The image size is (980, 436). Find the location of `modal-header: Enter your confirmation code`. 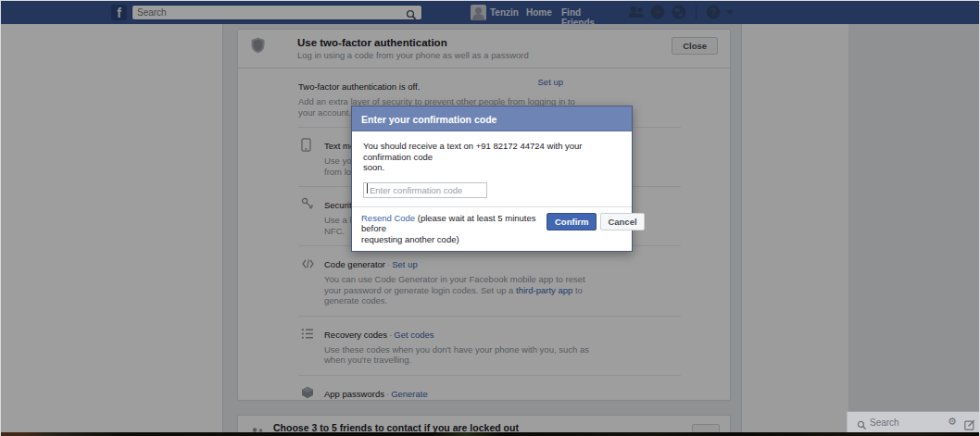

modal-header: Enter your confirmation code is located at coordinates (492, 118).